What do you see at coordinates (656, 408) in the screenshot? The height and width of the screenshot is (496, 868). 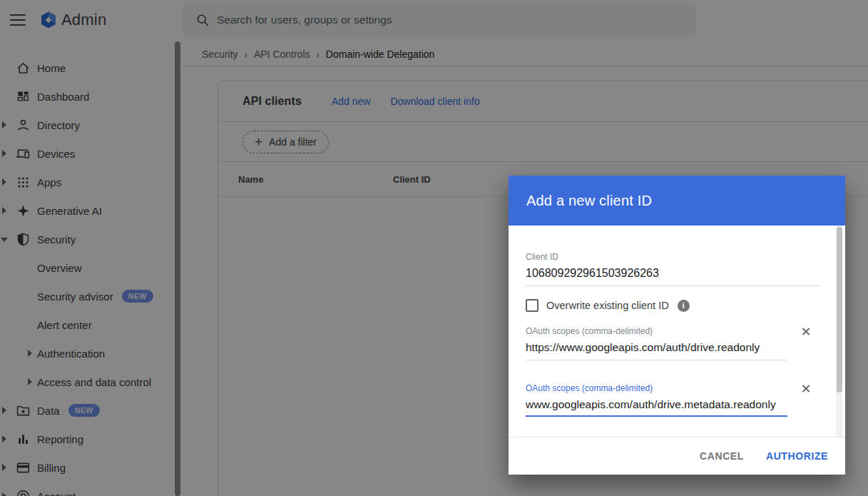 I see `oauth-scope-2-input: www.googleapis.com/auth/drive.metadata.r…` at bounding box center [656, 408].